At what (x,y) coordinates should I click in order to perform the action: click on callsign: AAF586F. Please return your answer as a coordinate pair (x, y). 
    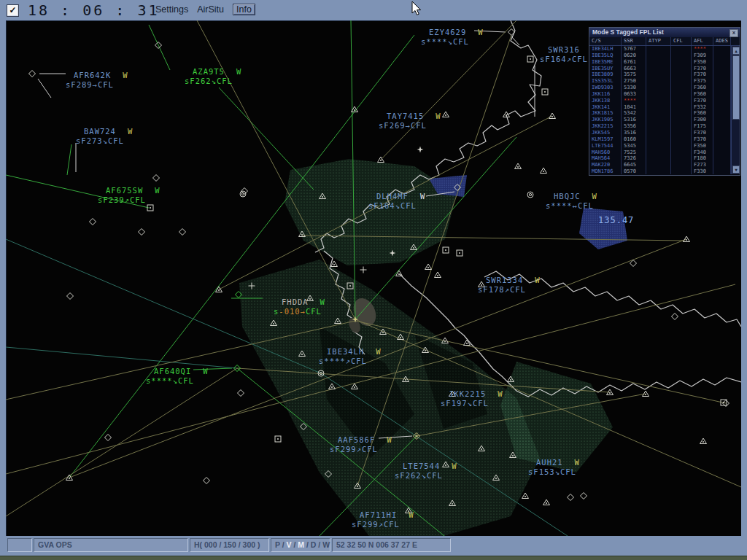
    Looking at the image, I should click on (356, 440).